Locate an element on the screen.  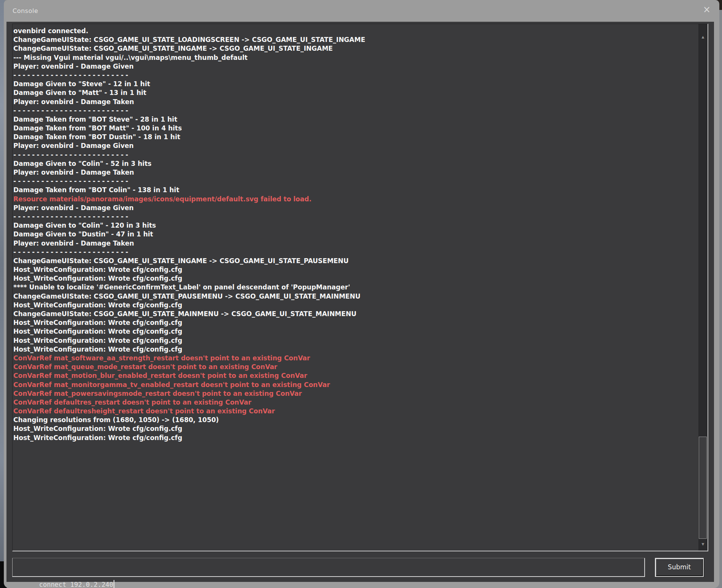
console-line: Damage Taken from "BOT Dustin" - 18 in 1… is located at coordinates (355, 137).